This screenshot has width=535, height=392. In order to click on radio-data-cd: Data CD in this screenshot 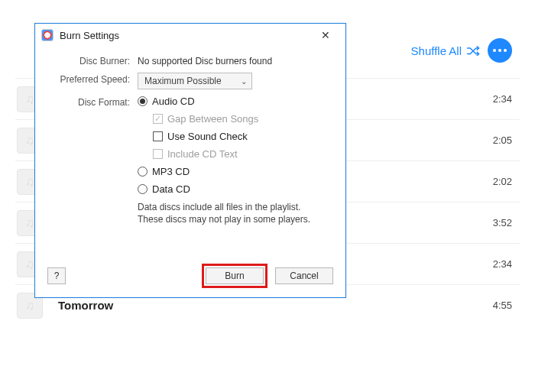, I will do `click(235, 190)`.